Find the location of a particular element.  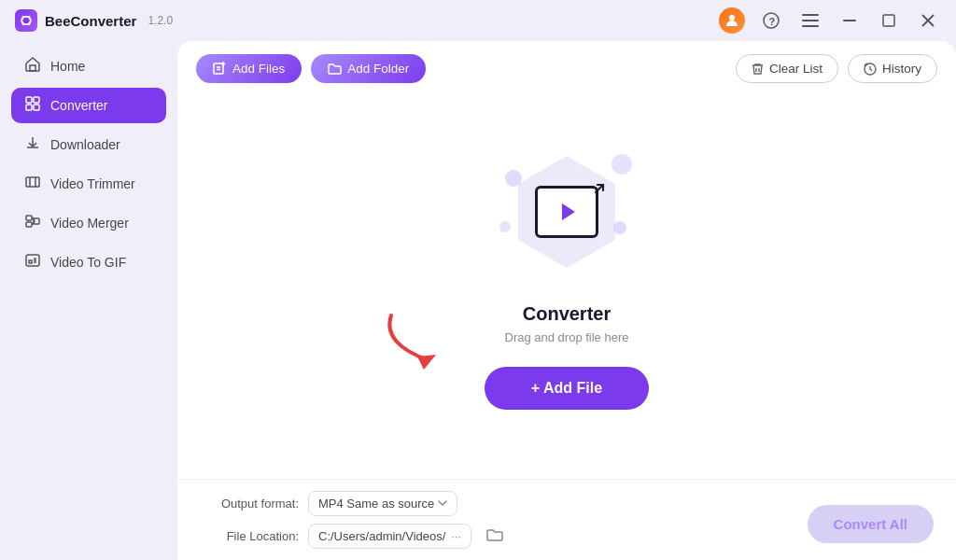

menu-icon is located at coordinates (810, 21).